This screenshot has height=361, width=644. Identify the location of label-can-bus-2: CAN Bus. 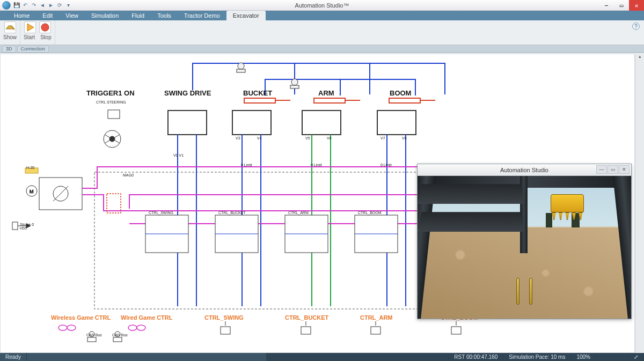
(120, 335).